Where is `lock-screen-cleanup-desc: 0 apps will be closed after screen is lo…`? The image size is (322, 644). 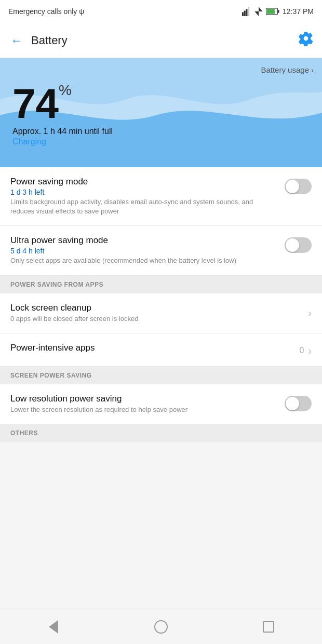 lock-screen-cleanup-desc: 0 apps will be closed after screen is lo… is located at coordinates (156, 319).